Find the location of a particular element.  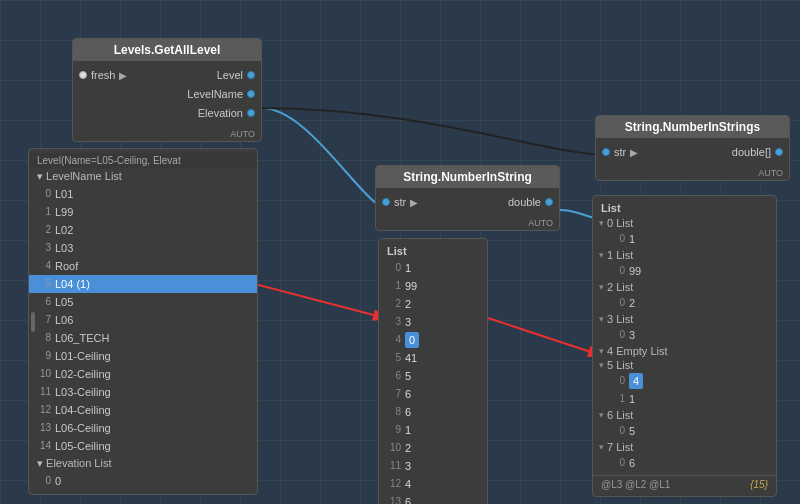

right-sublist-5-item-0-selected: 0 4 is located at coordinates (684, 381).